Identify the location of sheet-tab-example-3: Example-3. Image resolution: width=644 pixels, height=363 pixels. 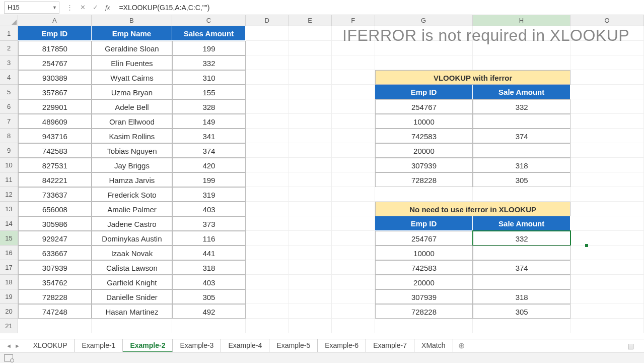
(197, 346).